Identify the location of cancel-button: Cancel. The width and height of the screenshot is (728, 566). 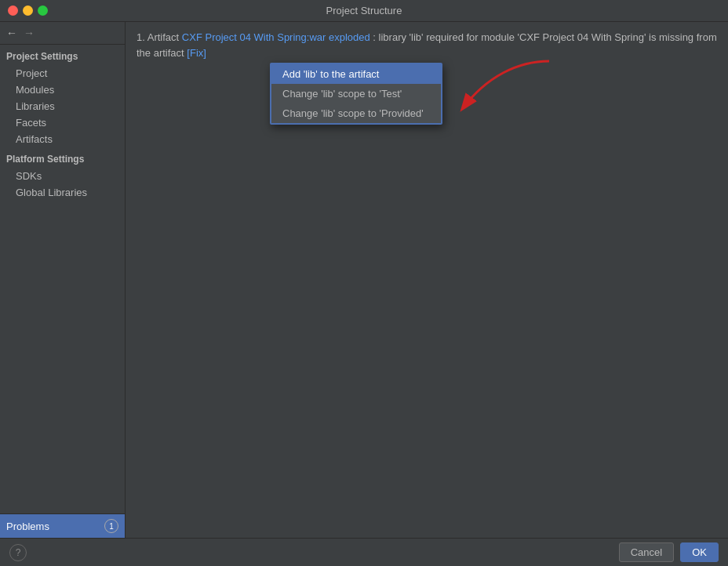
(646, 552).